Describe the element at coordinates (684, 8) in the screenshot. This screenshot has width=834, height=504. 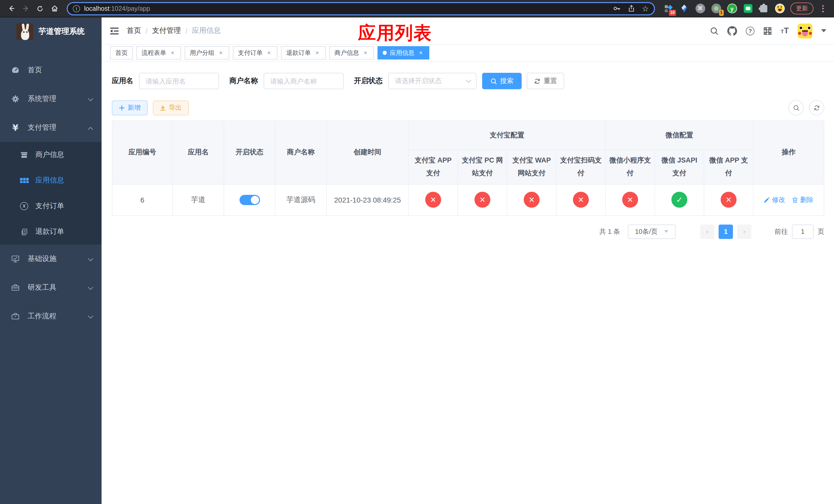
I see `kite-extension-icon` at that location.